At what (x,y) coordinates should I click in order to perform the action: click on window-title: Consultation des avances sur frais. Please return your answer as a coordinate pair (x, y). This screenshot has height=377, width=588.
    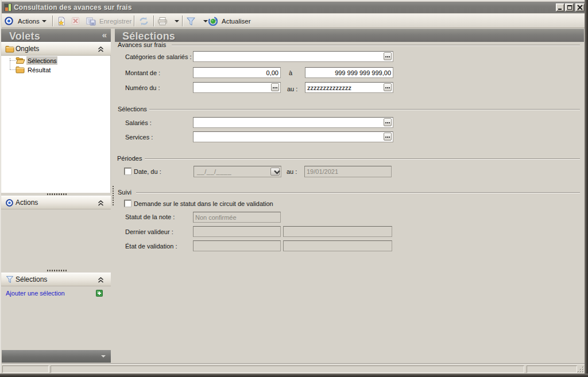
    Looking at the image, I should click on (73, 7).